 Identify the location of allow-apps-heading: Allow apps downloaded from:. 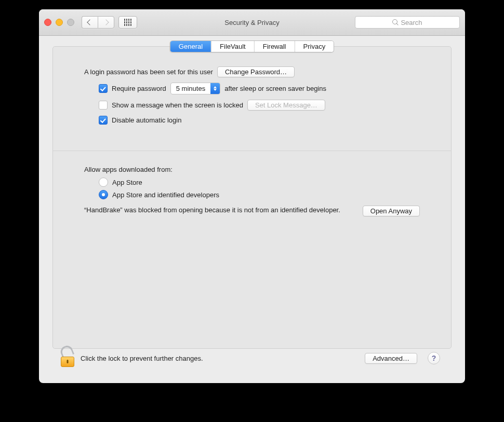
(252, 169).